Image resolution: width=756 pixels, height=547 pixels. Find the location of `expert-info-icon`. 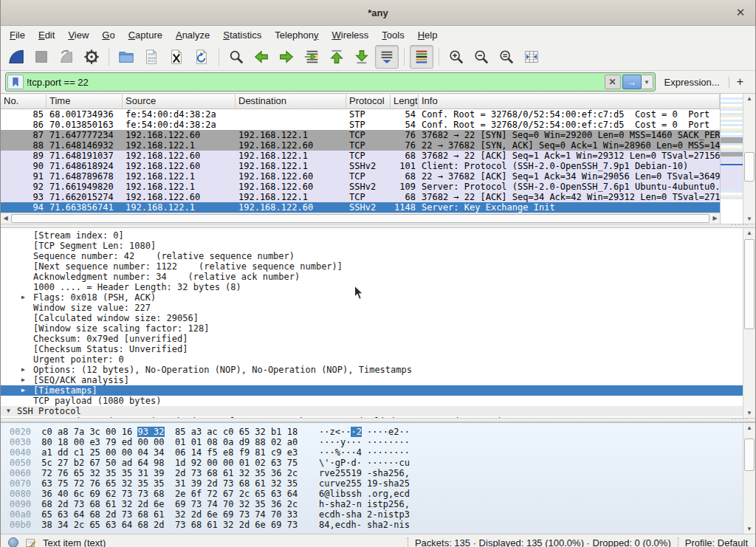

expert-info-icon is located at coordinates (13, 542).